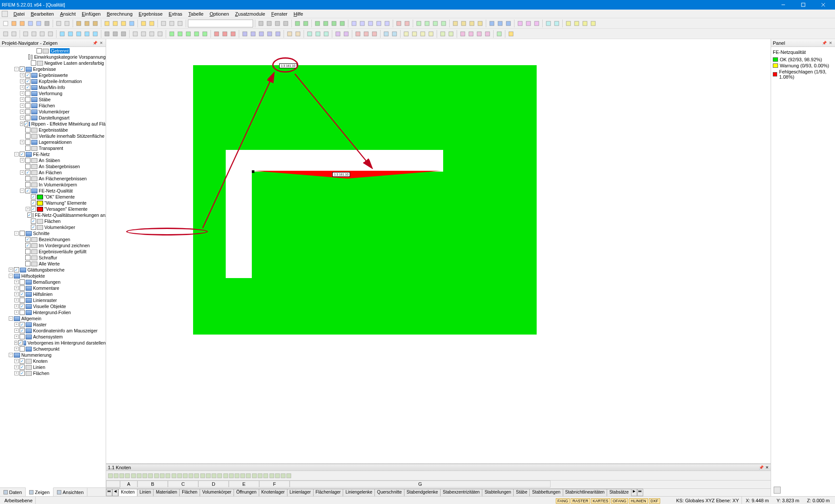  What do you see at coordinates (53, 69) in the screenshot?
I see `tree-item: −Ergebnisse` at bounding box center [53, 69].